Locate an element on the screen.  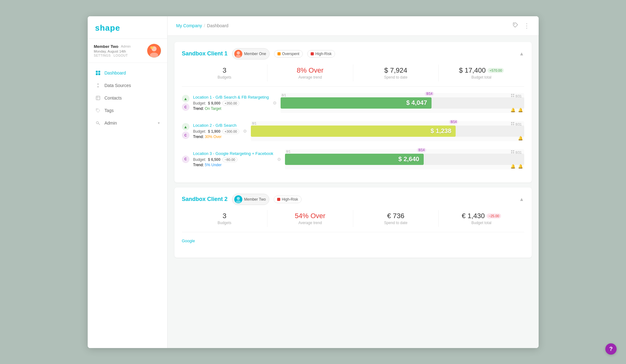
bell-icon-3a: 🔔 is located at coordinates (513, 167).